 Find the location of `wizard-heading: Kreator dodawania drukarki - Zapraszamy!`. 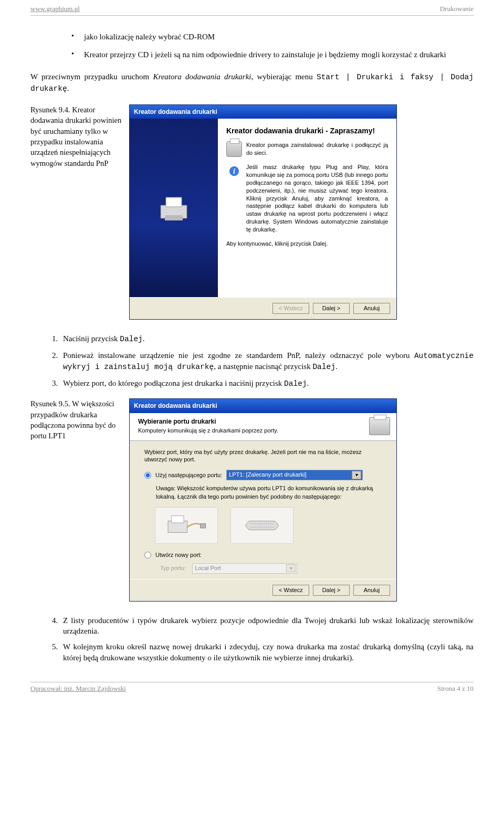

wizard-heading: Kreator dodawania drukarki - Zapraszamy! is located at coordinates (307, 131).